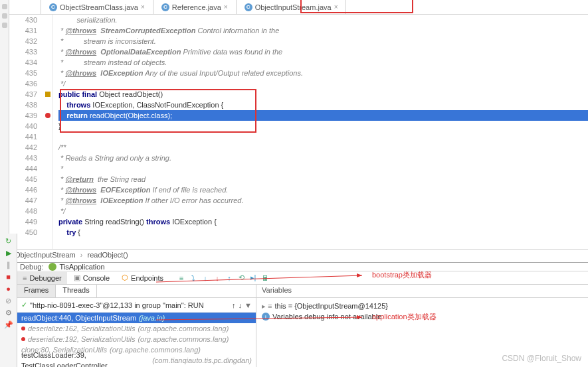 The image size is (588, 367). I want to click on step-into-icon: ↓, so click(205, 278).